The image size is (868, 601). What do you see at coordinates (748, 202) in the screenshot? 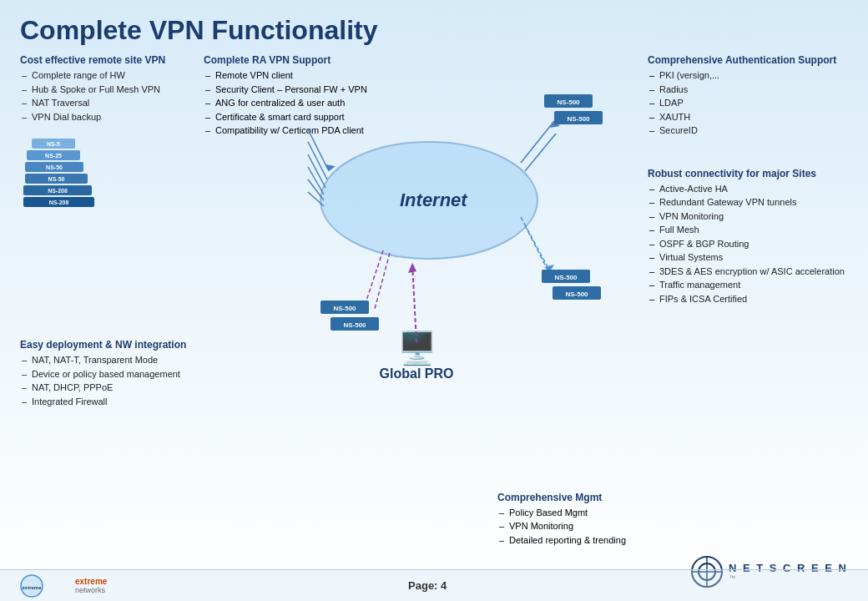
I see `list-item: –Redundant Gateway VPN tunnels` at bounding box center [748, 202].